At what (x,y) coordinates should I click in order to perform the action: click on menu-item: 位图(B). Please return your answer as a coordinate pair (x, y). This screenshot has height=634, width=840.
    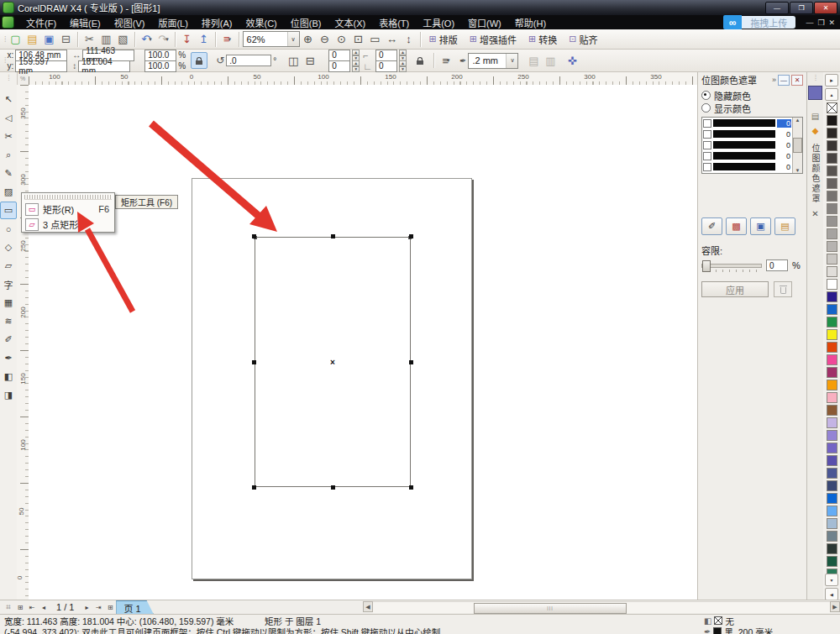
    Looking at the image, I should click on (306, 24).